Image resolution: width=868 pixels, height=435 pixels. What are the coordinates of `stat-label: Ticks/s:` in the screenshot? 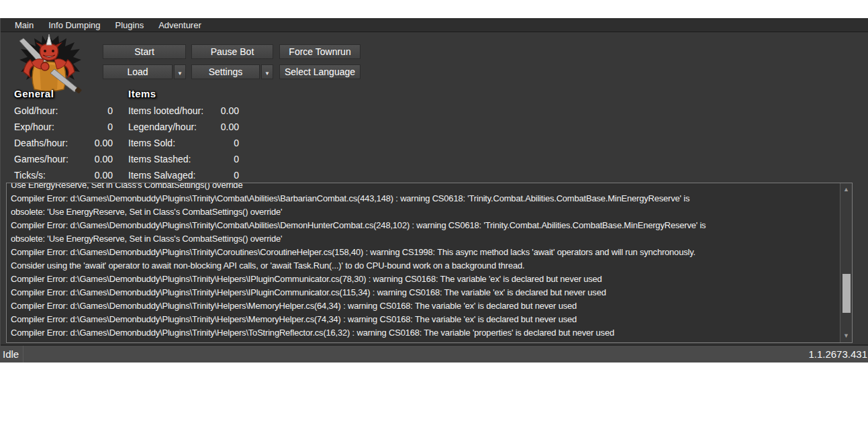 It's located at (30, 175).